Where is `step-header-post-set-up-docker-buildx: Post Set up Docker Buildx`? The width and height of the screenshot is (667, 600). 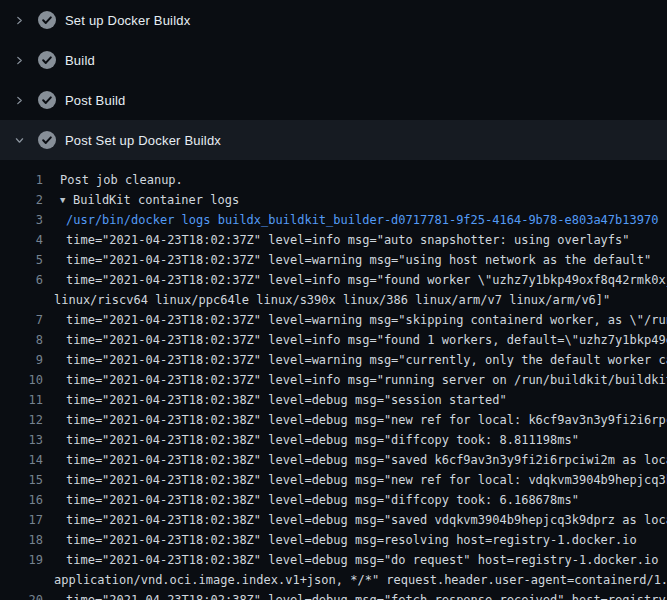
step-header-post-set-up-docker-buildx: Post Set up Docker Buildx is located at coordinates (334, 140).